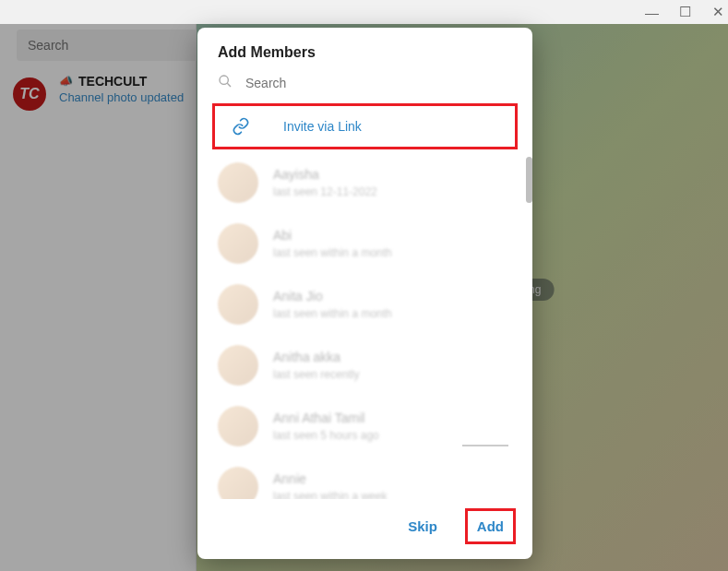  What do you see at coordinates (365, 126) in the screenshot?
I see `invite-via-link-button: Invite via Link` at bounding box center [365, 126].